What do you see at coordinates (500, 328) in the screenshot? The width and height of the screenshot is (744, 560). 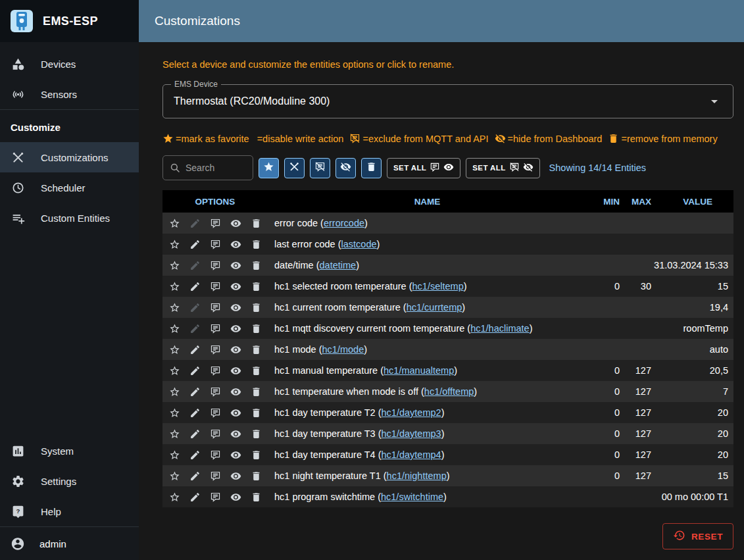 I see `entity-shortname-link: hc1/haclimate` at bounding box center [500, 328].